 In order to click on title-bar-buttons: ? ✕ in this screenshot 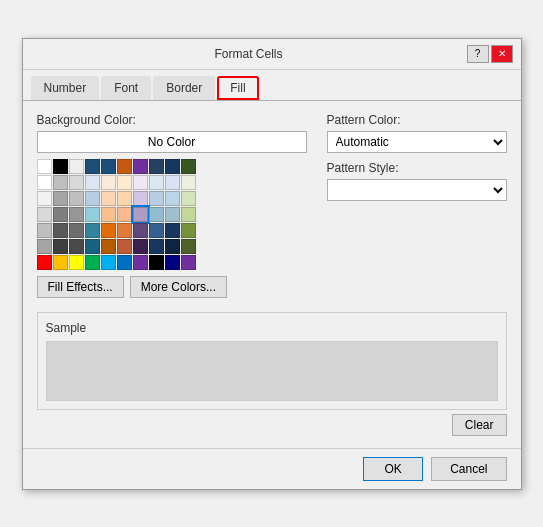, I will do `click(490, 54)`.